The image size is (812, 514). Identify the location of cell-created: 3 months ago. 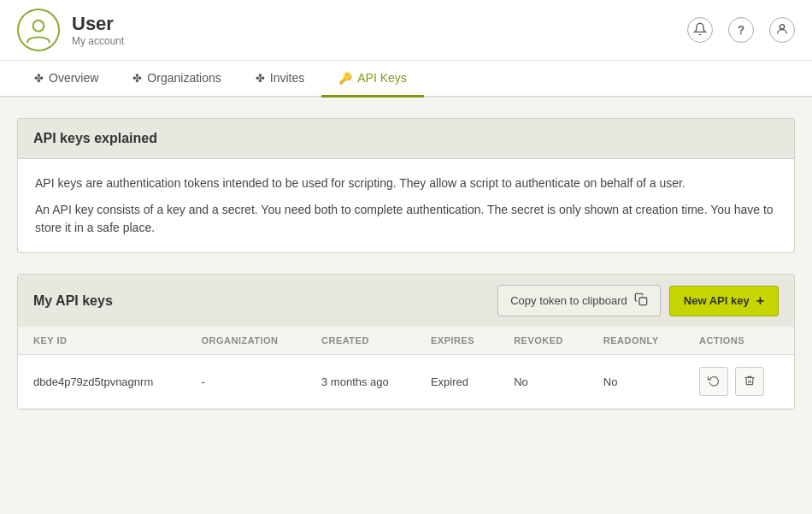
(361, 381).